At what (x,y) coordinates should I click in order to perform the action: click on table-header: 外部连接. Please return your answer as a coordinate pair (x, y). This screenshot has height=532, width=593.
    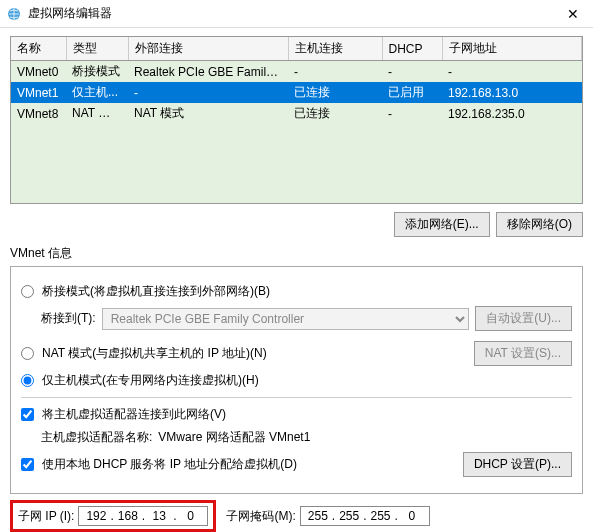
    Looking at the image, I should click on (208, 49).